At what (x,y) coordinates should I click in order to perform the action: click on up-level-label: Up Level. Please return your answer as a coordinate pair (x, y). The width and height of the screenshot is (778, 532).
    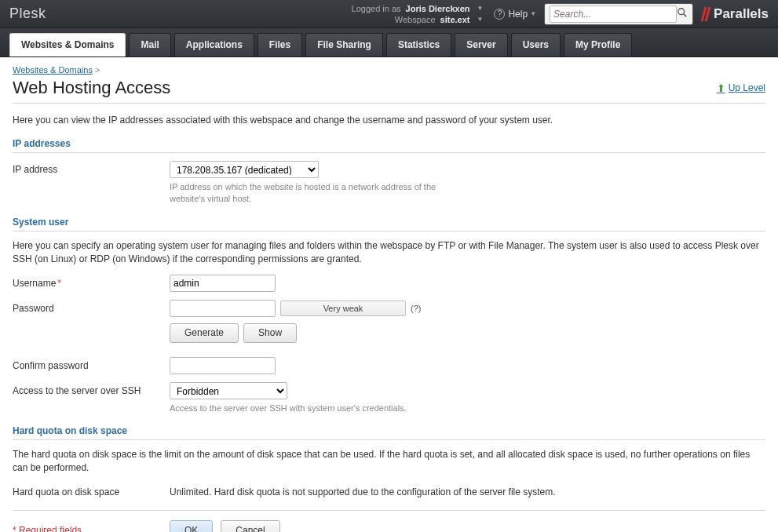
    Looking at the image, I should click on (747, 88).